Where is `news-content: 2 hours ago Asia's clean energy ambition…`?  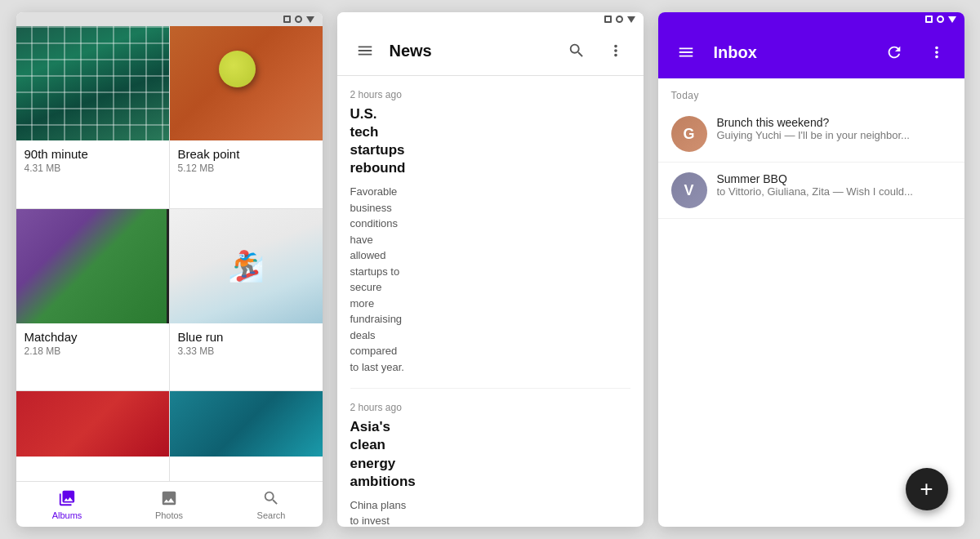
news-content: 2 hours ago Asia's clean energy ambition… is located at coordinates (383, 464).